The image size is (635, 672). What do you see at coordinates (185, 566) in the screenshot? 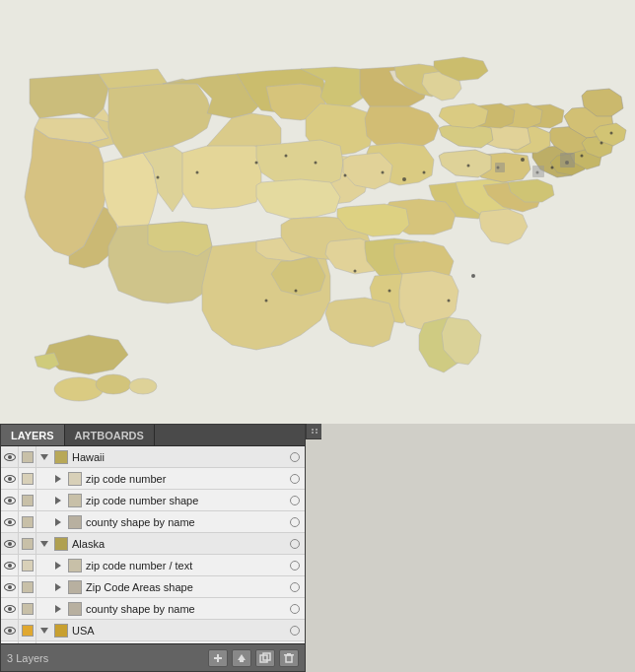
I see `layer-name-alaska-zip-text: zip code number / text` at bounding box center [185, 566].